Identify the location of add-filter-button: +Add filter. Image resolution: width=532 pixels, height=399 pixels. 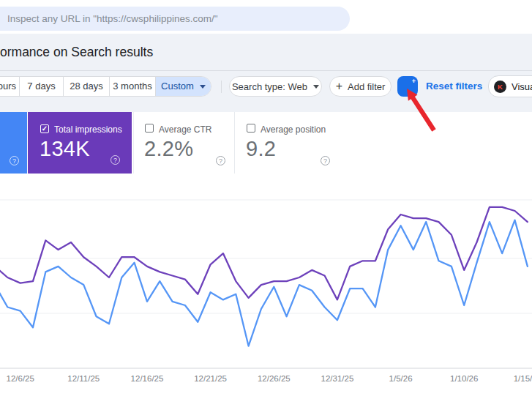
(360, 86).